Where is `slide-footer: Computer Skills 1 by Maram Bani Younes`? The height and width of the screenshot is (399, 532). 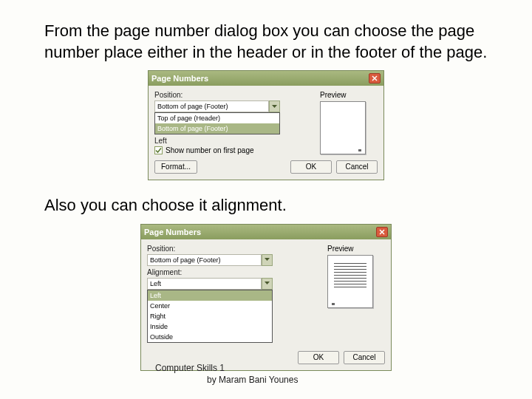
slide-footer: Computer Skills 1 by Maram Bani Younes is located at coordinates (226, 374).